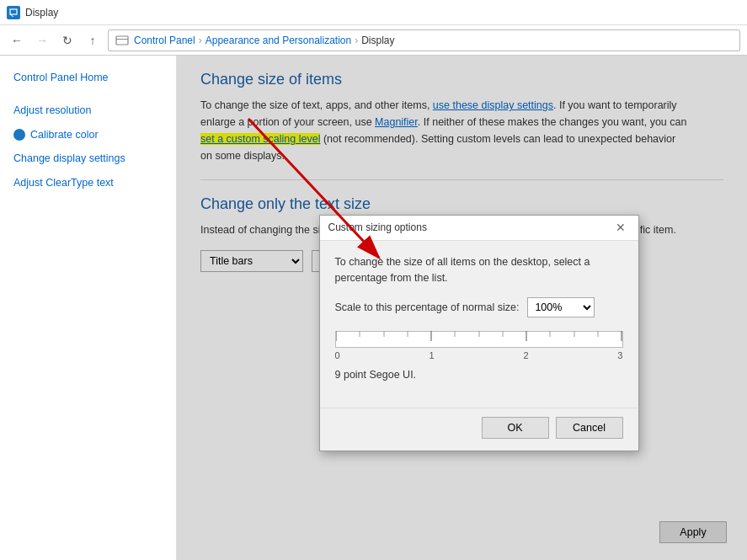 Image resolution: width=747 pixels, height=560 pixels. I want to click on ruler-labels: 0 1 2 3, so click(479, 355).